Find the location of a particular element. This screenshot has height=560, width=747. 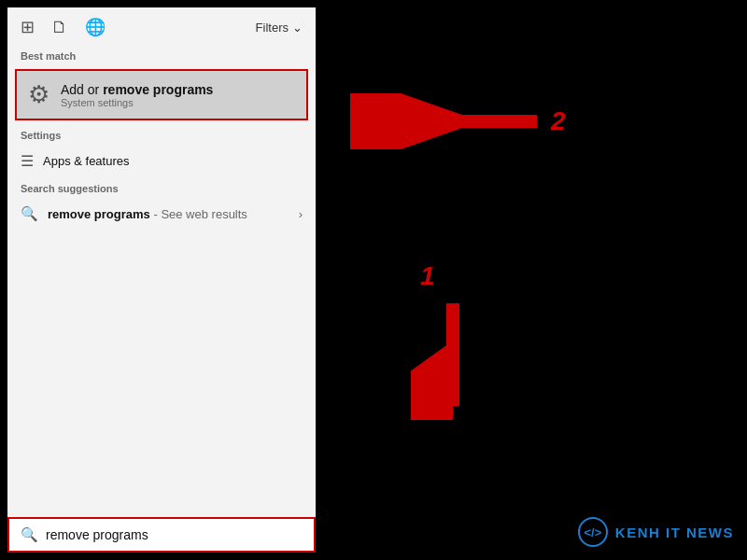

suggestion-text: remove programs - See web results is located at coordinates (168, 215).